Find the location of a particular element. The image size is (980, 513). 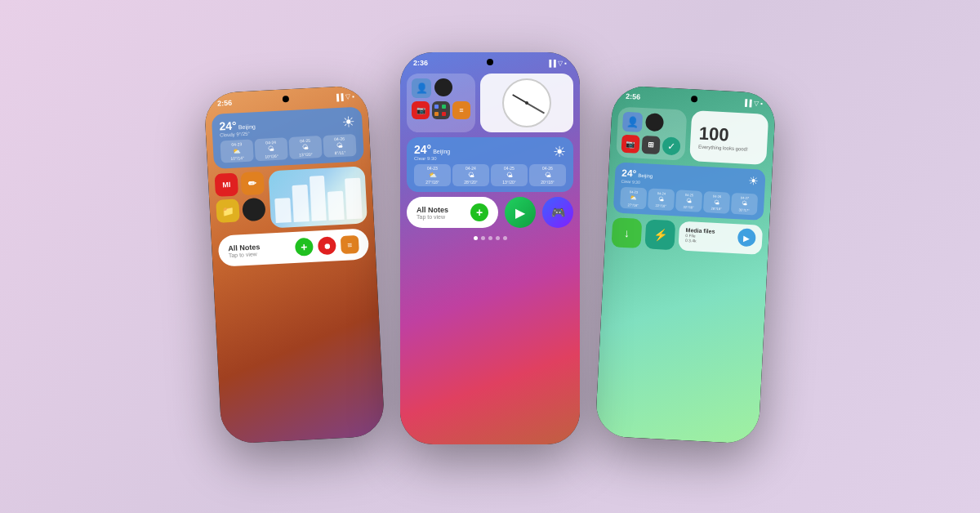

forecast-left: 04-23 ⛅ 10°/14° 04-24 🌤 10°/26° 04-25 🌤 is located at coordinates (287, 149).